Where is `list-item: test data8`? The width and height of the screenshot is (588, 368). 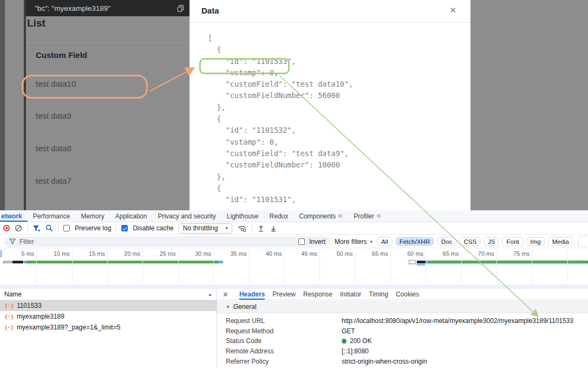
list-item: test data8 is located at coordinates (54, 149).